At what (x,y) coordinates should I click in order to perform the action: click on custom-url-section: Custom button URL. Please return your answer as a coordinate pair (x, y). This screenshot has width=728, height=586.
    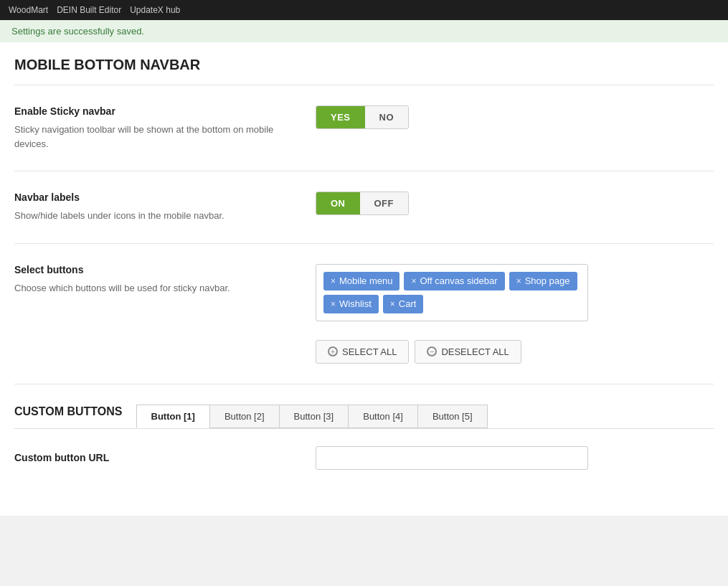
    Looking at the image, I should click on (364, 458).